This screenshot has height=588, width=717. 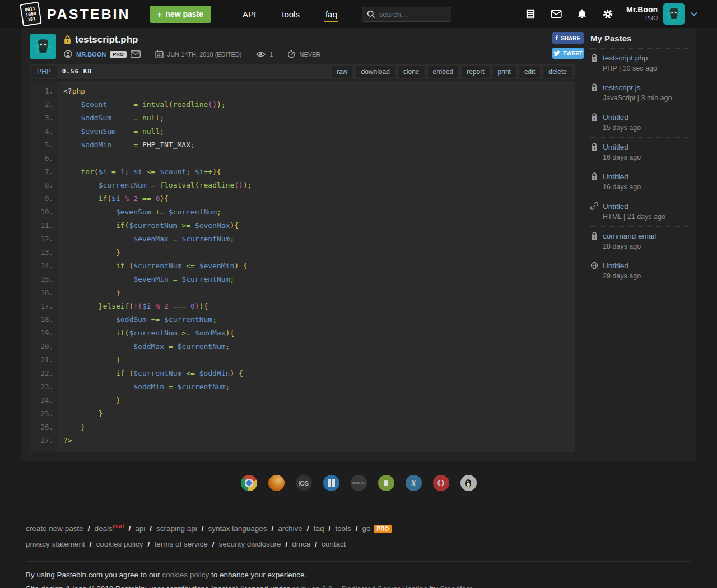 What do you see at coordinates (277, 483) in the screenshot?
I see `firefox-icon` at bounding box center [277, 483].